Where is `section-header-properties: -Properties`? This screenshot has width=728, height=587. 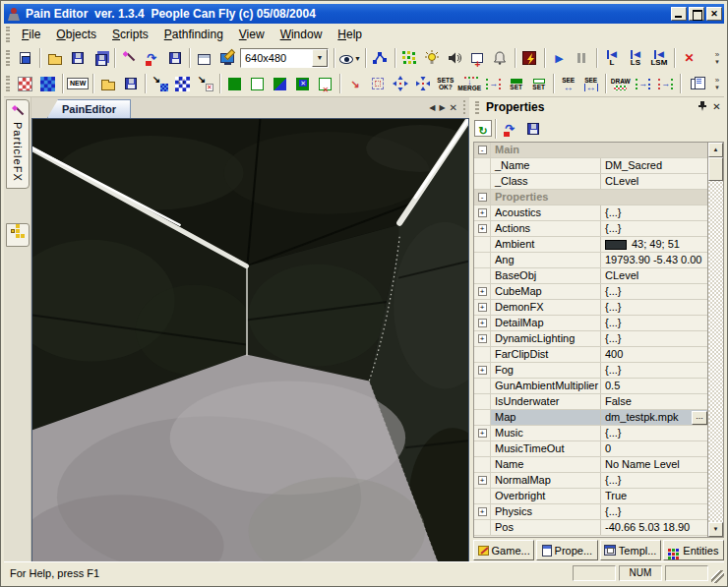 section-header-properties: -Properties is located at coordinates (590, 198).